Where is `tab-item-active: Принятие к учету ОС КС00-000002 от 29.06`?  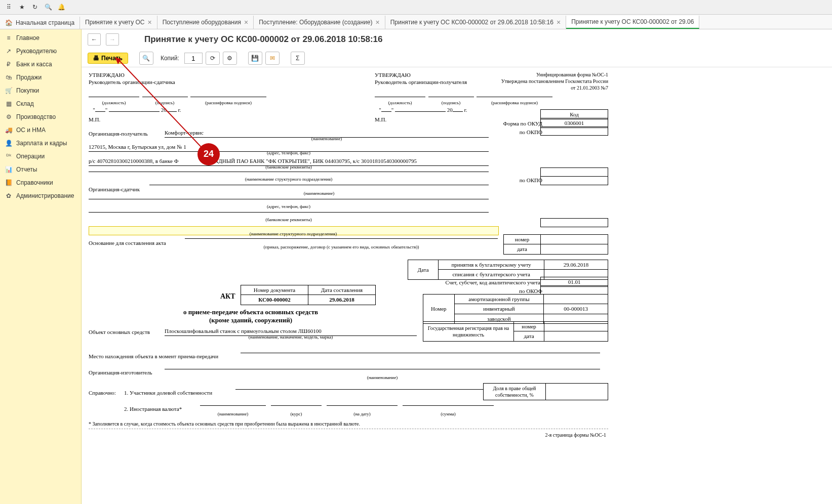 tab-item-active: Принятие к учету ОС КС00-000002 от 29.06 is located at coordinates (633, 22).